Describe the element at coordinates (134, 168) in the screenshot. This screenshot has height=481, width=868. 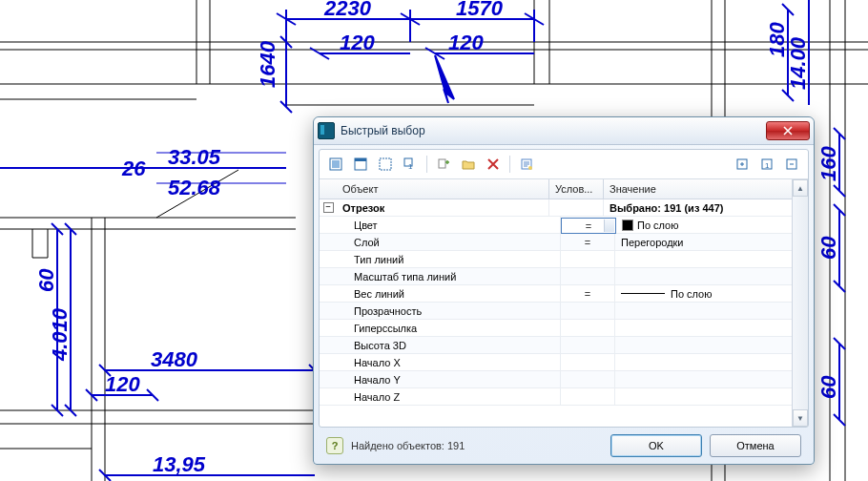
I see `dim-26: 26` at that location.